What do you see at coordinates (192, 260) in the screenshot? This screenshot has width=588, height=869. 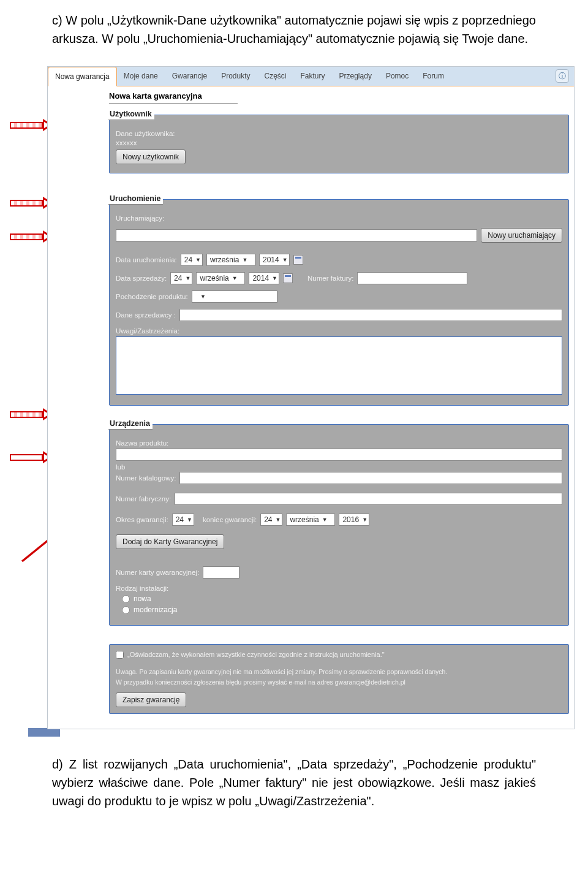 I see `data-uruch-day-select: 24▼` at bounding box center [192, 260].